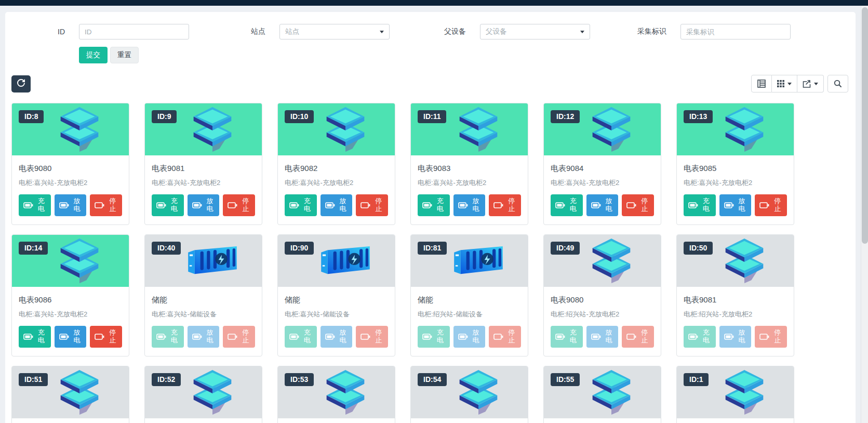 The image size is (868, 423). Describe the element at coordinates (864, 214) in the screenshot. I see `vertical-scrollbar` at that location.